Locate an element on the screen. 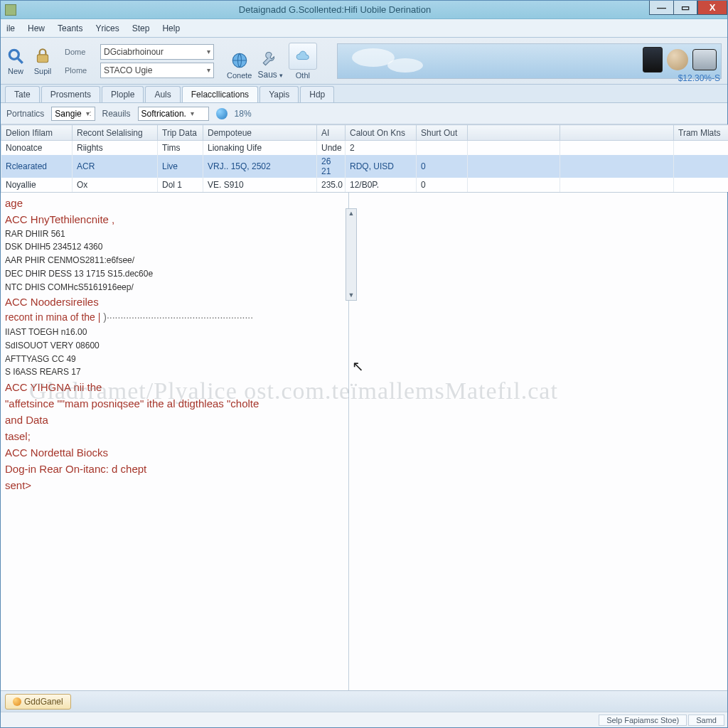 This screenshot has height=728, width=728. col-header: Shurt Out is located at coordinates (442, 133).